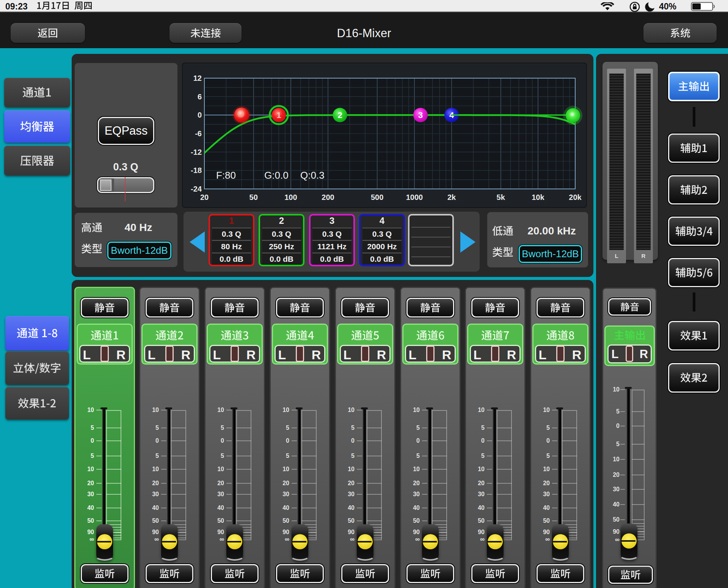 This screenshot has width=728, height=588. I want to click on svg-text: 12, so click(198, 78).